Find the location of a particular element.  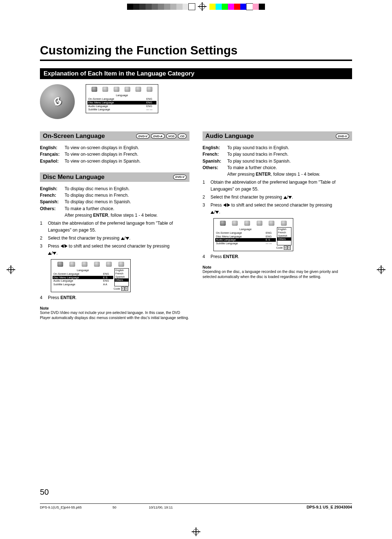

note-text: Some DVD-Video may not include your pre-… is located at coordinates (115, 315).